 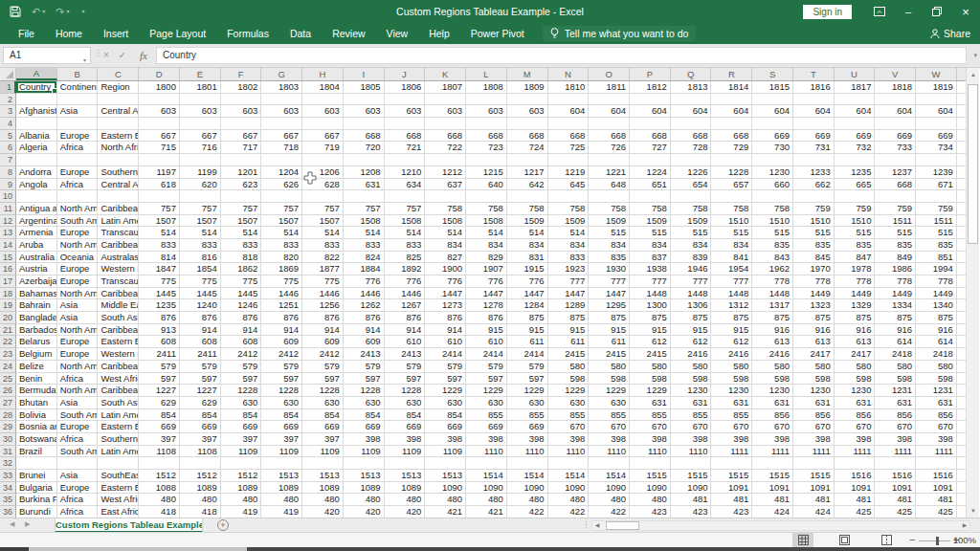 What do you see at coordinates (241, 258) in the screenshot?
I see `cell: 818` at bounding box center [241, 258].